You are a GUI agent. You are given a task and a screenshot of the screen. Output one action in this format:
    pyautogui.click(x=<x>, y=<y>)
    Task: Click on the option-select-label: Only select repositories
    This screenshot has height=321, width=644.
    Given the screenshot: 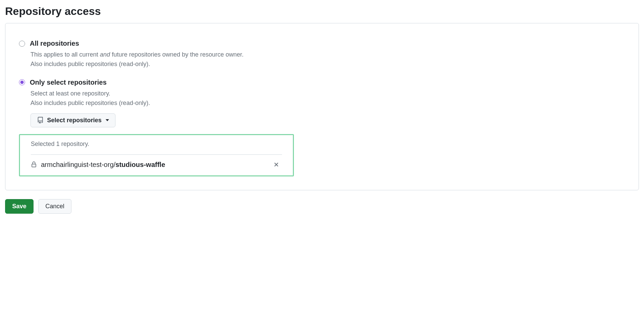 What is the action you would take?
    pyautogui.click(x=68, y=83)
    